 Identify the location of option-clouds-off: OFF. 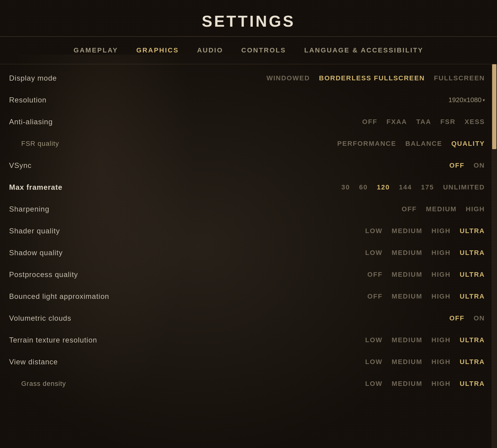
(457, 318).